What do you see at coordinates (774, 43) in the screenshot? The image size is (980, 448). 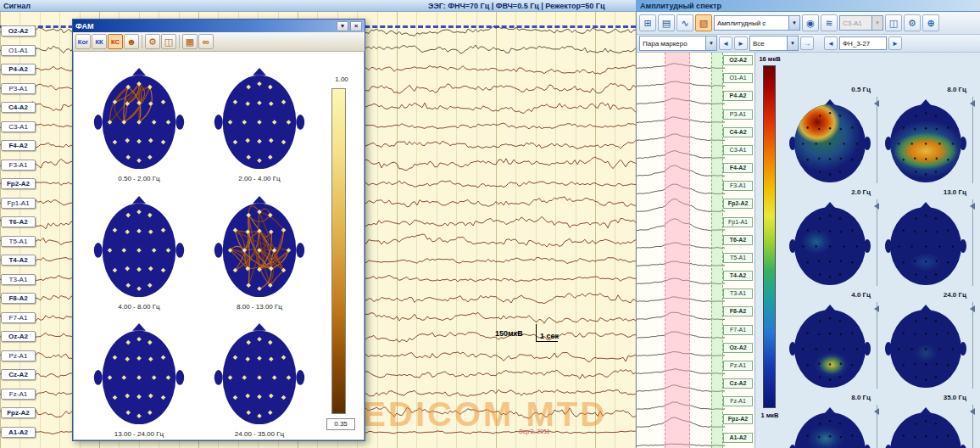 I see `range-combo: Все ▼` at bounding box center [774, 43].